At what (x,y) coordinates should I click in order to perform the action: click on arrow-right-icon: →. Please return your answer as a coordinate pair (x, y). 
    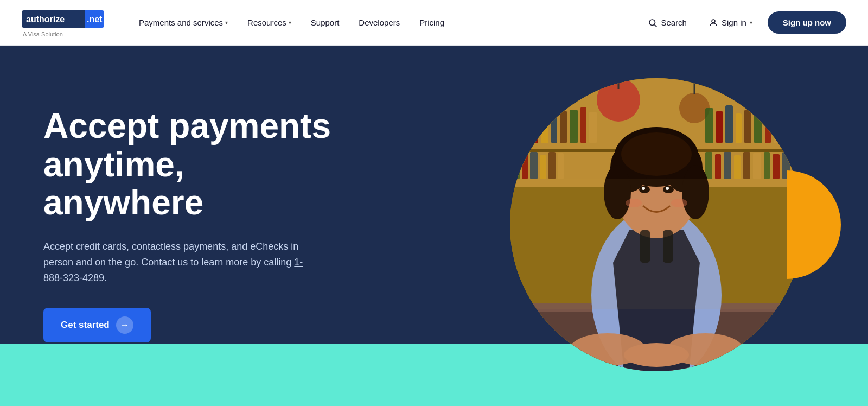
    Looking at the image, I should click on (125, 325).